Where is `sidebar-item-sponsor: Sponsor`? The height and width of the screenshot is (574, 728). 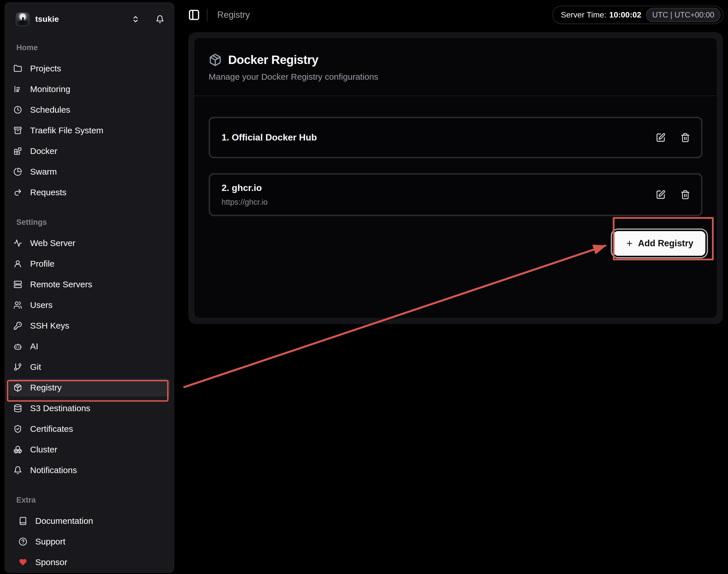 sidebar-item-sponsor: Sponsor is located at coordinates (89, 562).